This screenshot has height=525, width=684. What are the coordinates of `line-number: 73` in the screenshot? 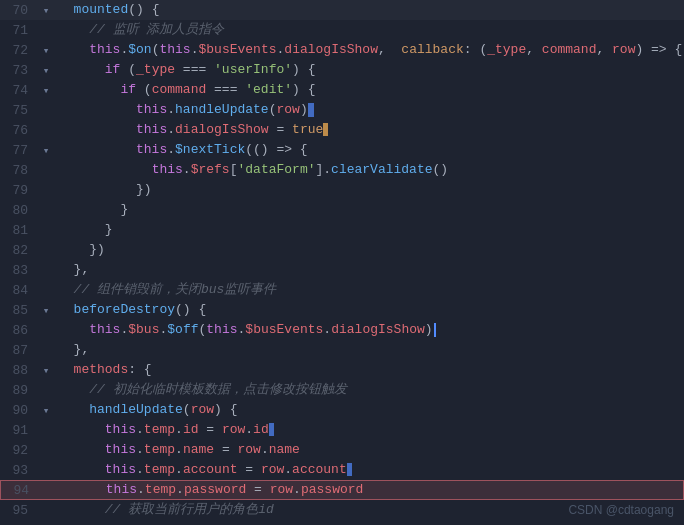 It's located at (19, 70).